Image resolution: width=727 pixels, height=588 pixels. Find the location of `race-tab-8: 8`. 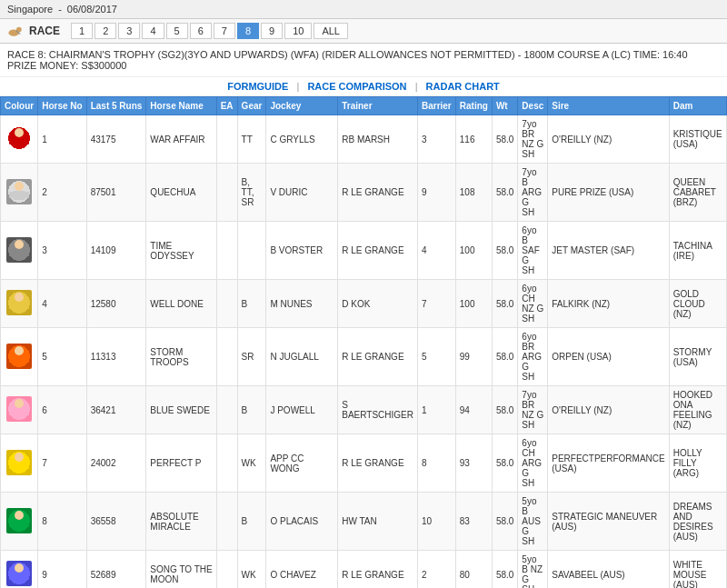

race-tab-8: 8 is located at coordinates (248, 31).